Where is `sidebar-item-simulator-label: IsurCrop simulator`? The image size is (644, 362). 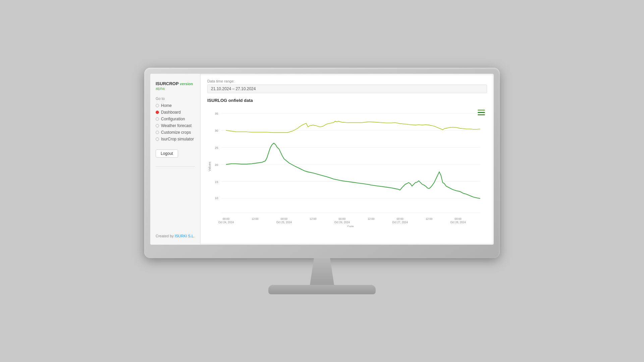
sidebar-item-simulator-label: IsurCrop simulator is located at coordinates (177, 139).